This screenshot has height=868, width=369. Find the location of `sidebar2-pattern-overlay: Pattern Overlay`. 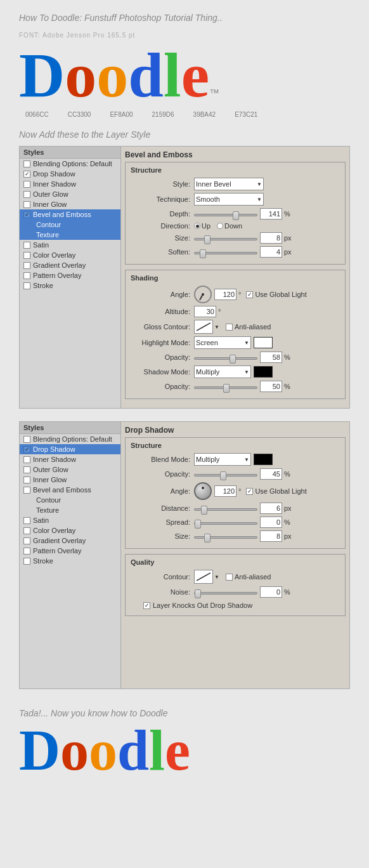

sidebar2-pattern-overlay: Pattern Overlay is located at coordinates (70, 551).